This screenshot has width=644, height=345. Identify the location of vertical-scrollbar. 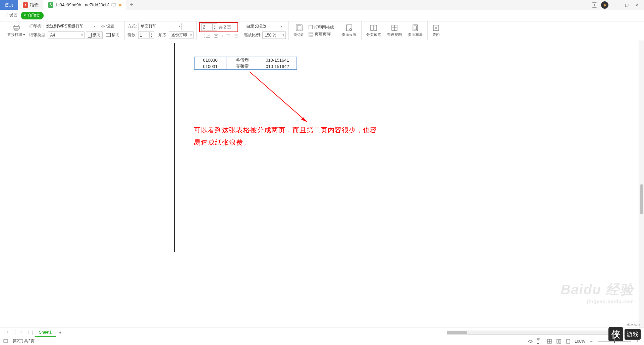
(641, 184).